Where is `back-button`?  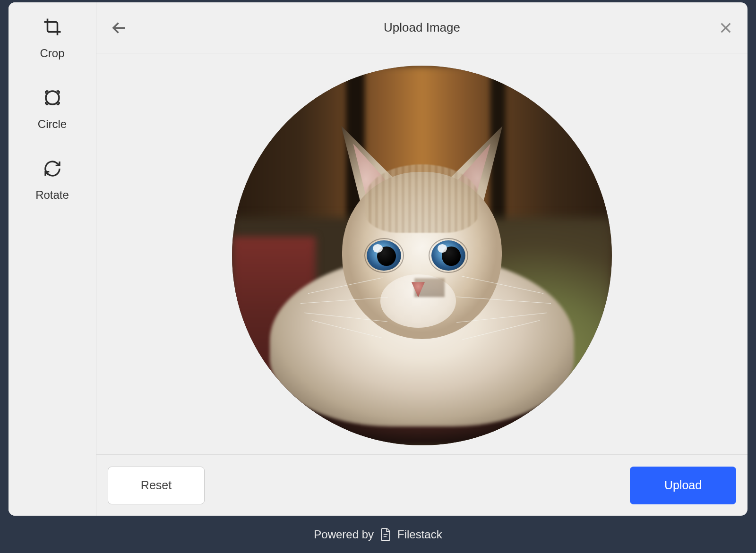
back-button is located at coordinates (119, 28).